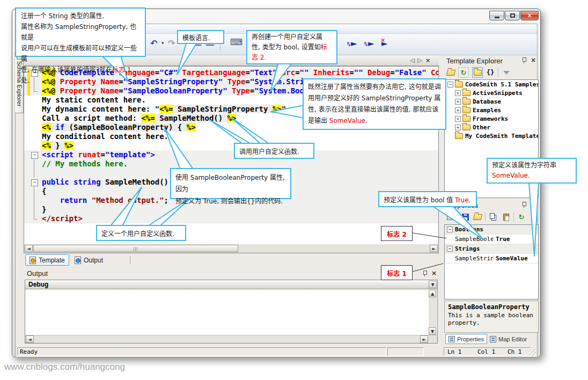 The width and height of the screenshot is (588, 380). What do you see at coordinates (506, 217) in the screenshot?
I see `paste-icon` at bounding box center [506, 217].